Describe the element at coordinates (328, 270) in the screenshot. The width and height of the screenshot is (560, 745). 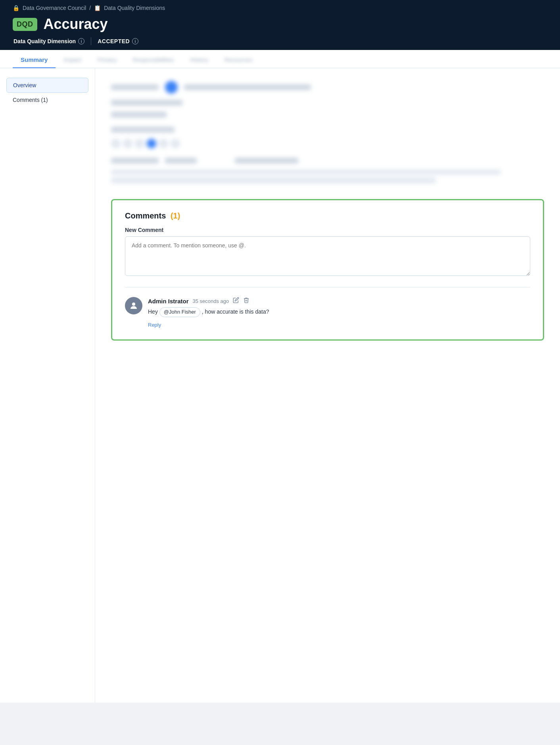
I see `comments-section: Comments (1) New Comment` at that location.